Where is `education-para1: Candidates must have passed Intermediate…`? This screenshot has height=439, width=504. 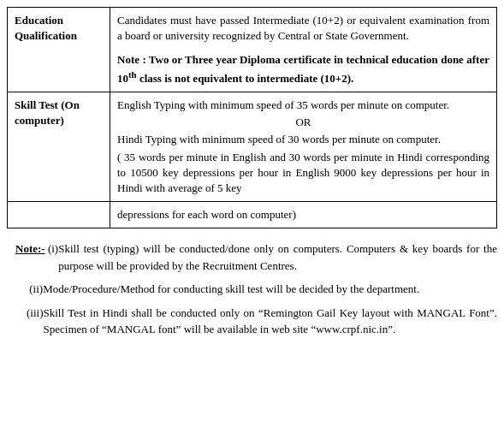 education-para1: Candidates must have passed Intermediate… is located at coordinates (303, 28).